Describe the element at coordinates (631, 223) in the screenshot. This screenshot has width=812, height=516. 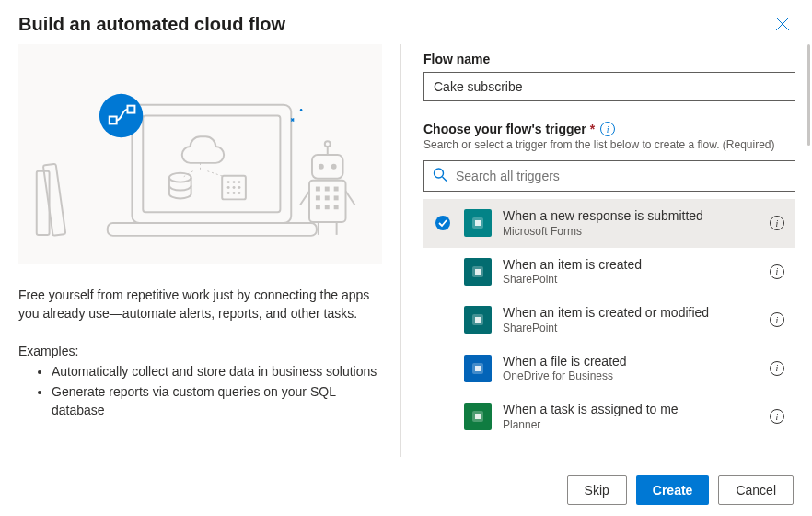
I see `trigger-text: When a new response is submittedMicrosof…` at that location.